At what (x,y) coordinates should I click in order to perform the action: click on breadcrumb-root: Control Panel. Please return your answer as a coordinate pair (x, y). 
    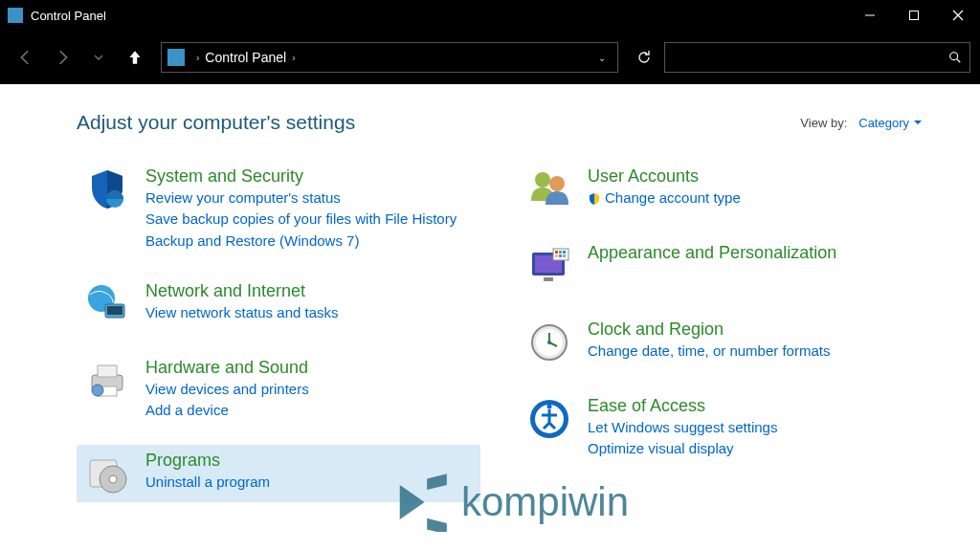
    Looking at the image, I should click on (245, 57).